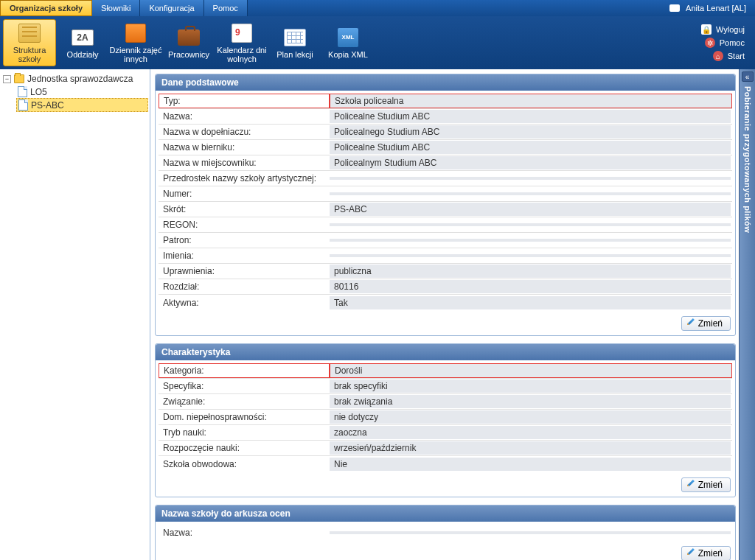  Describe the element at coordinates (378, 8) in the screenshot. I see `menu-bar: Organizacja szkoły Słowniki Konfiguracja…` at that location.